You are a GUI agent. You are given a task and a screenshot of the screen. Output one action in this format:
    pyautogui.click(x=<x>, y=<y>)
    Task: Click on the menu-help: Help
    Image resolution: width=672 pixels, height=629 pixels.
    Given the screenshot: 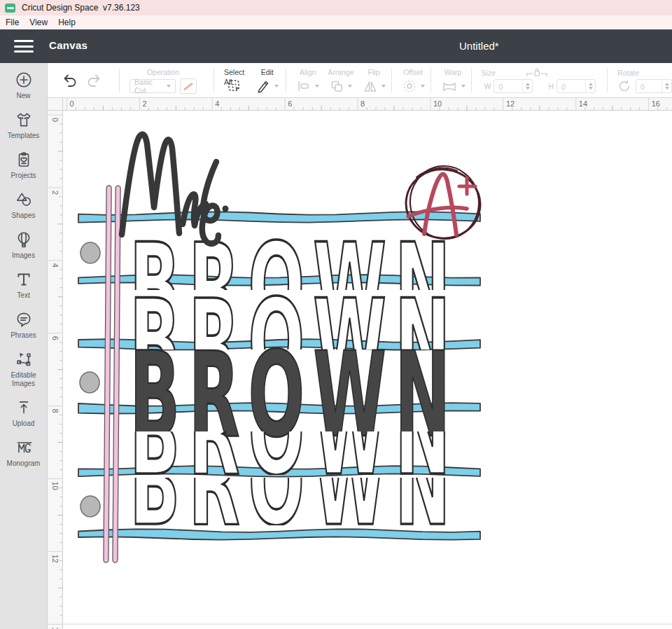 What is the action you would take?
    pyautogui.click(x=67, y=22)
    